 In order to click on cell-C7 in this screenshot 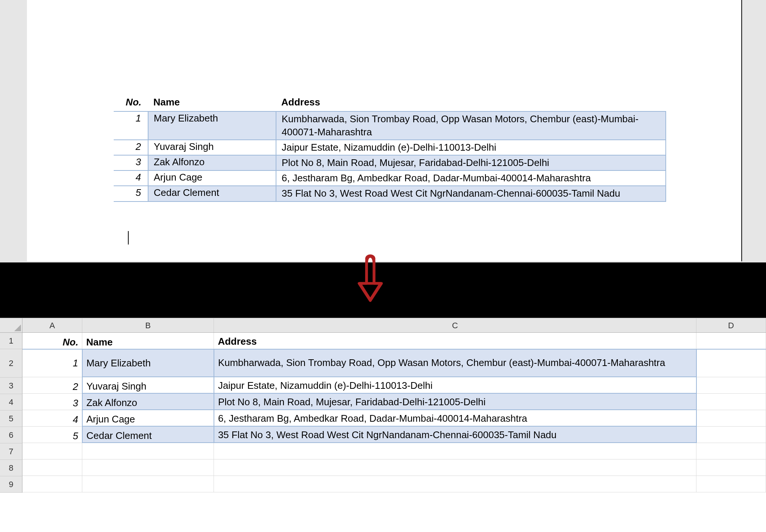, I will do `click(455, 451)`.